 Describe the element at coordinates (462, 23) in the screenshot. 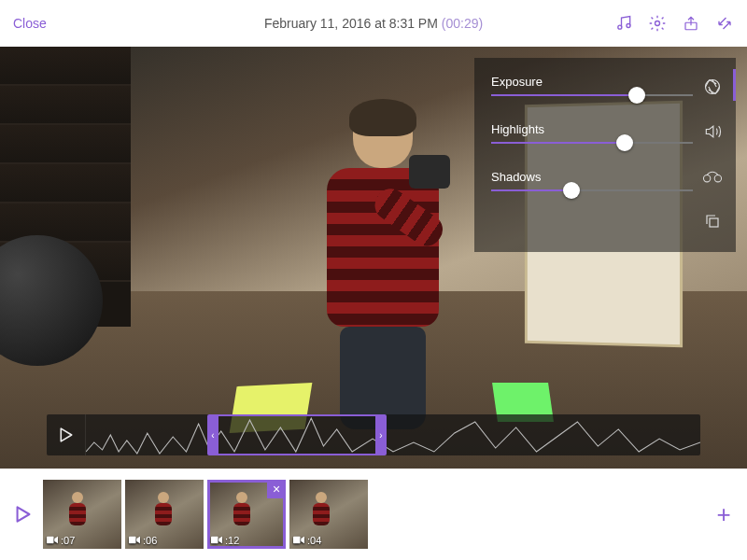

I see `clip-duration: (00:29)` at that location.